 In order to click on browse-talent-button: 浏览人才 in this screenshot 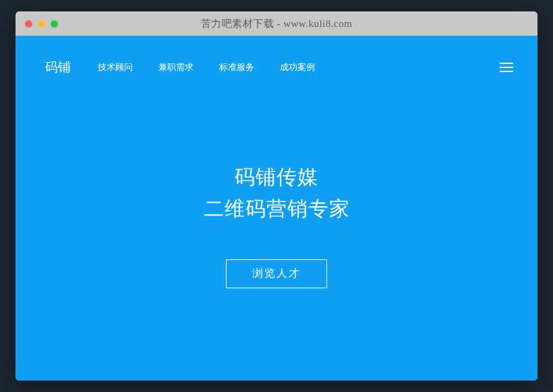, I will do `click(276, 273)`.